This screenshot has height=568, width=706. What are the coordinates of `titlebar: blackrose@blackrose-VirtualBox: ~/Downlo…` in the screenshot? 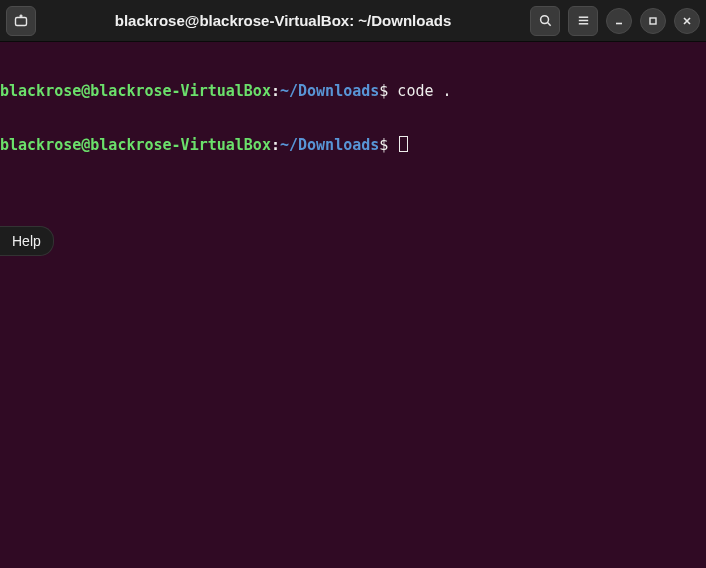 It's located at (353, 21).